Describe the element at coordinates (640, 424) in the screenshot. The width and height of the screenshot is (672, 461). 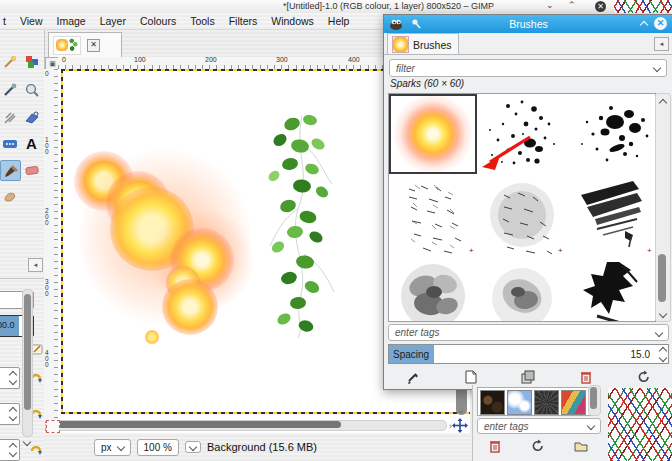
I see `pattern-preview-window` at that location.